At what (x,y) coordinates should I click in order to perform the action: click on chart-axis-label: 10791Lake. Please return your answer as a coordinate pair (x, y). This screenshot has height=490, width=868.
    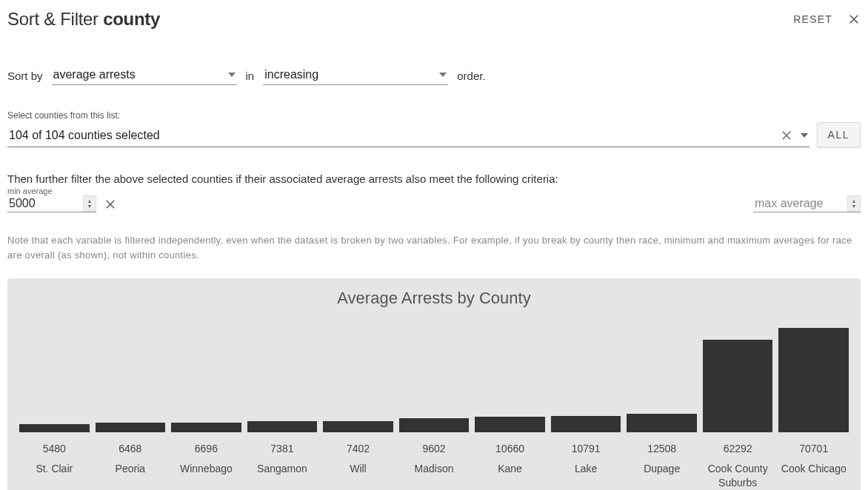
    Looking at the image, I should click on (587, 466).